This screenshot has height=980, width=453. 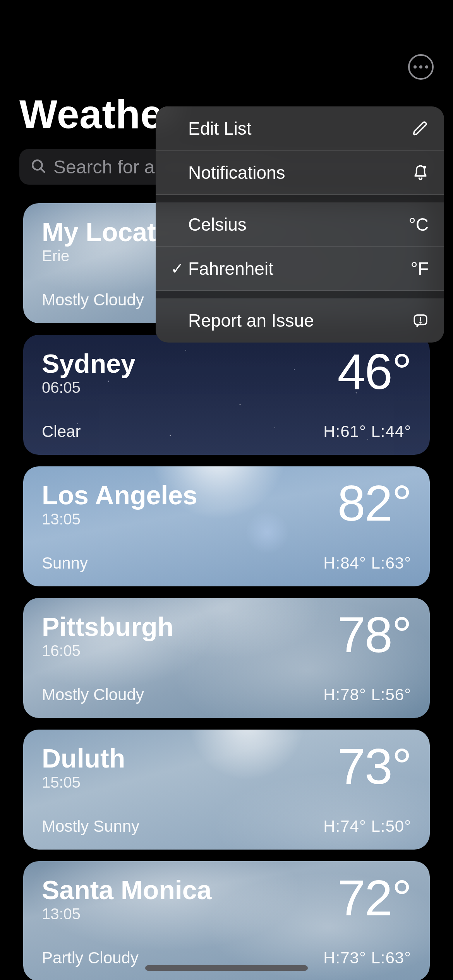 I want to click on high-low: H:84° L:63°, so click(x=367, y=563).